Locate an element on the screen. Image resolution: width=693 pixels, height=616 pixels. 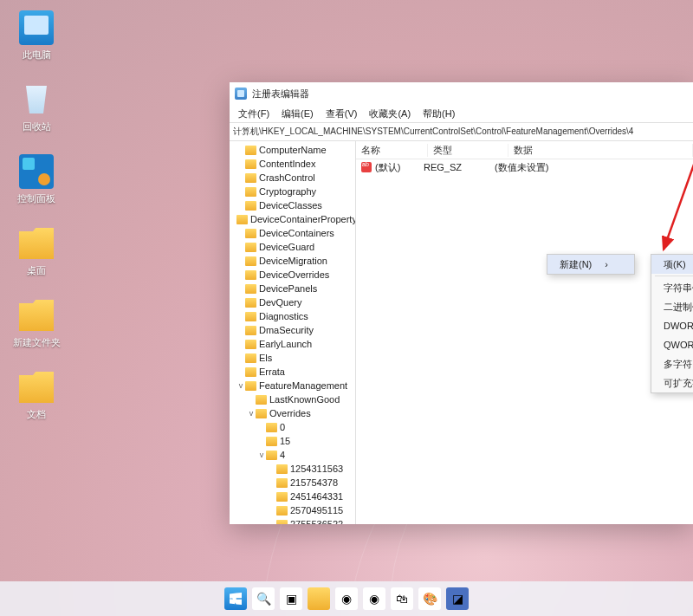
folder1-icon is located at coordinates (36, 243).